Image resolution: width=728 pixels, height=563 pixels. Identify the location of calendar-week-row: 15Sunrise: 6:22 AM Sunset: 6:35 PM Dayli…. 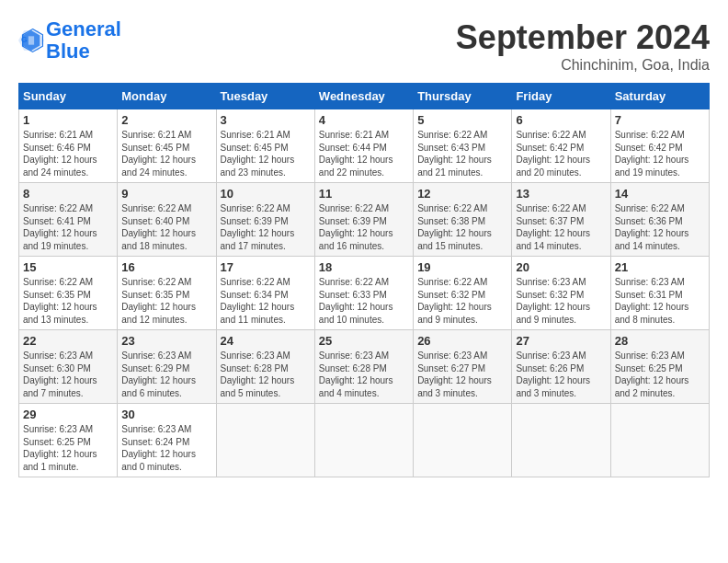
(364, 293).